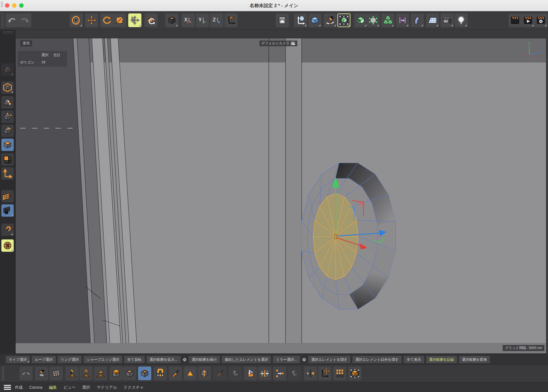  I want to click on camera-label: デフォルトカメラ, so click(278, 43).